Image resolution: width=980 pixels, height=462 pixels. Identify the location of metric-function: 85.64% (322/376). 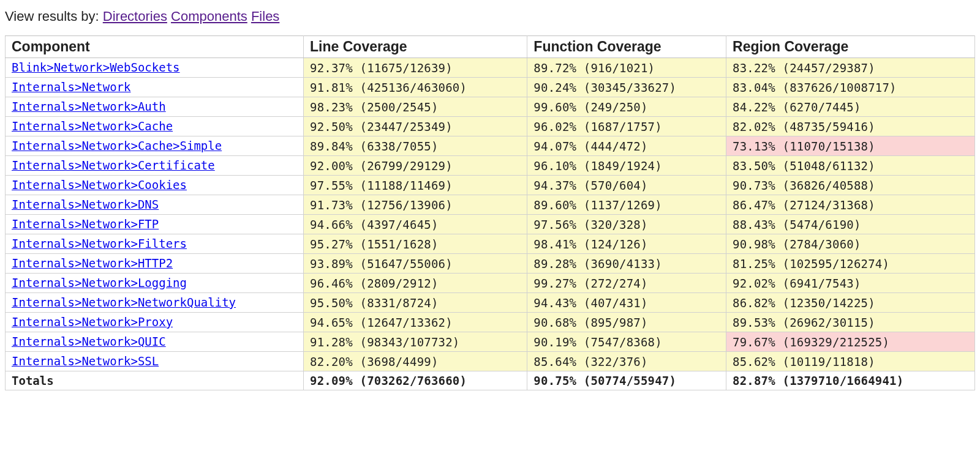
(627, 362).